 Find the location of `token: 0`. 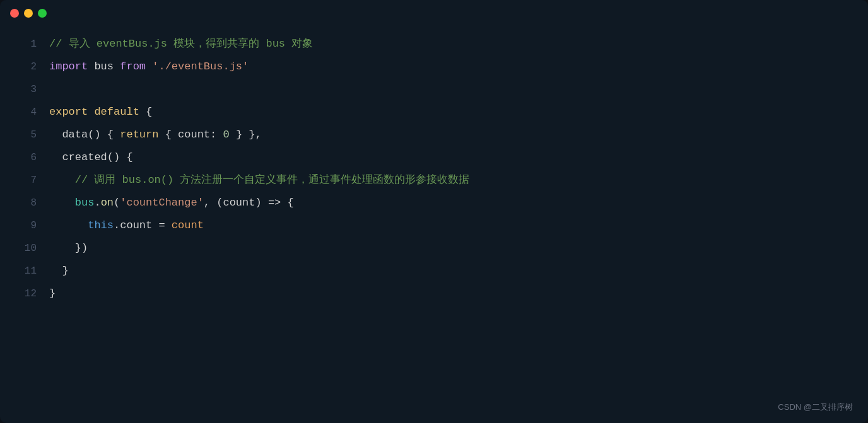

token: 0 is located at coordinates (226, 135).